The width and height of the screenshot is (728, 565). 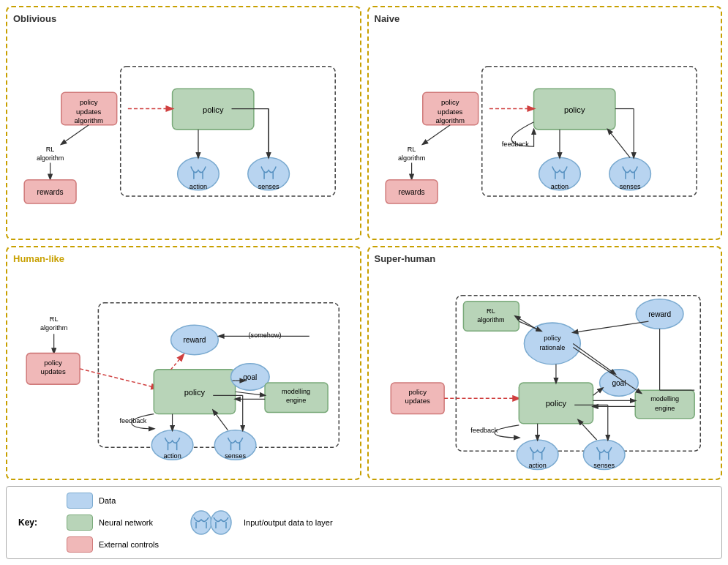 I want to click on svg-text: rationale, so click(x=552, y=348).